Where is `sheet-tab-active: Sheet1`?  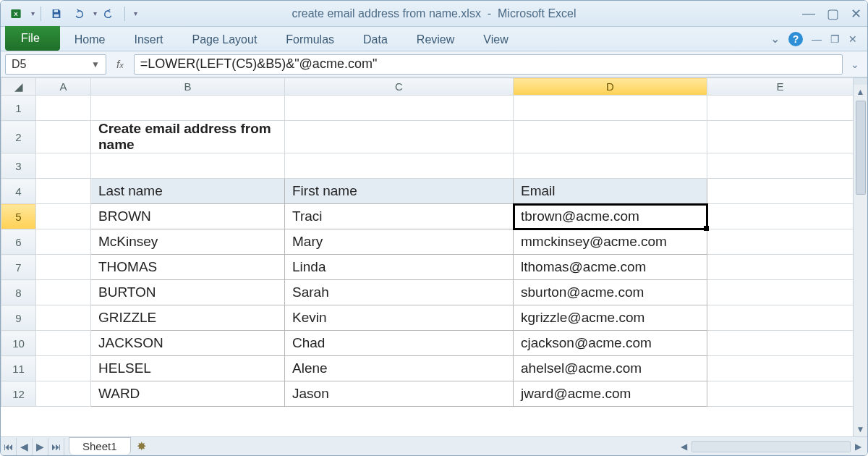 sheet-tab-active: Sheet1 is located at coordinates (100, 446).